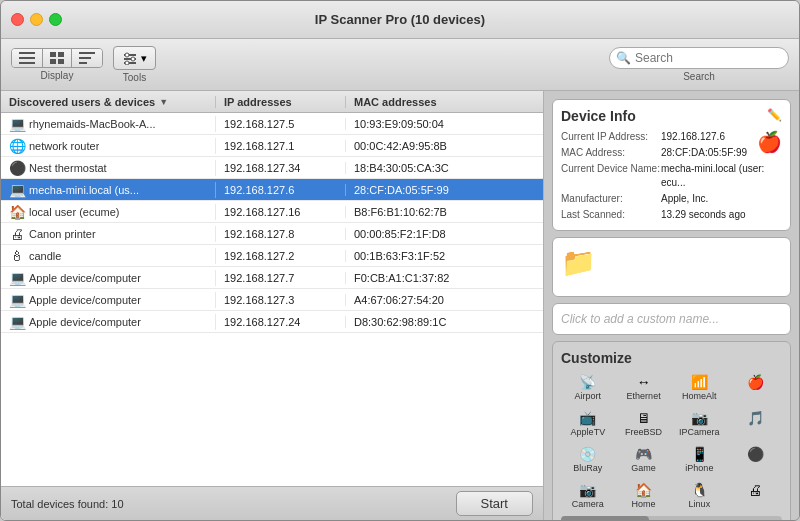 Image resolution: width=800 pixels, height=521 pixels. What do you see at coordinates (444, 146) in the screenshot?
I see `mac-cell: 00:0C:42:A9:95:8B` at bounding box center [444, 146].